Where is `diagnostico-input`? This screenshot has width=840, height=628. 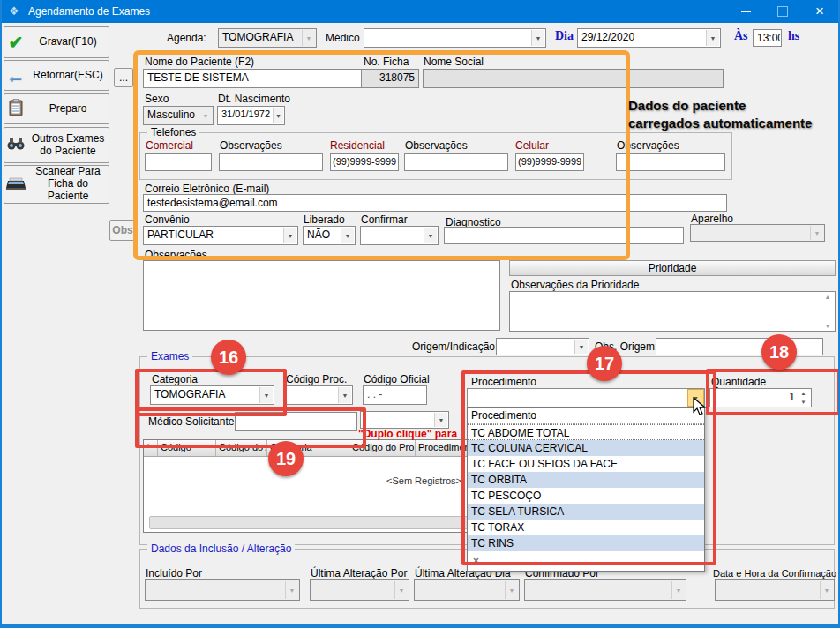 diagnostico-input is located at coordinates (564, 236).